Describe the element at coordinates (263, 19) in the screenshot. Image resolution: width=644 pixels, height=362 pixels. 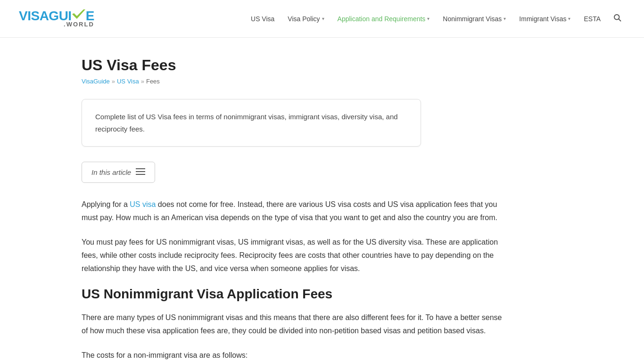
I see `nav-item-us-visa: US Visa` at that location.